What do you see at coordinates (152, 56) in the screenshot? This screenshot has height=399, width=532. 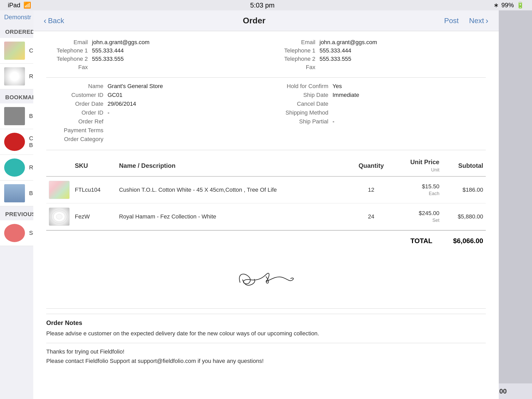 I see `contact-left: Email john.a.grant@ggs.com Telephone 1 5…` at bounding box center [152, 56].